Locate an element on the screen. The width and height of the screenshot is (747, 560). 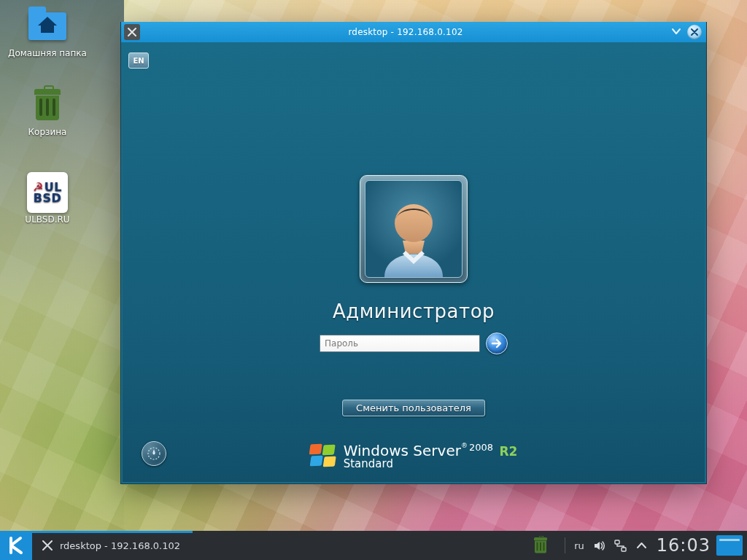
chevron-up-icon is located at coordinates (642, 545).